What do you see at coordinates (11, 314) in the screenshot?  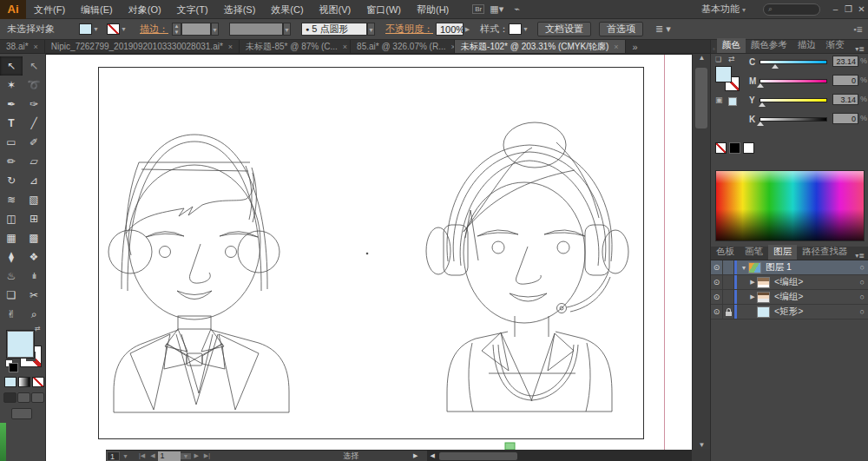 I see `hand-tool: ✌` at bounding box center [11, 314].